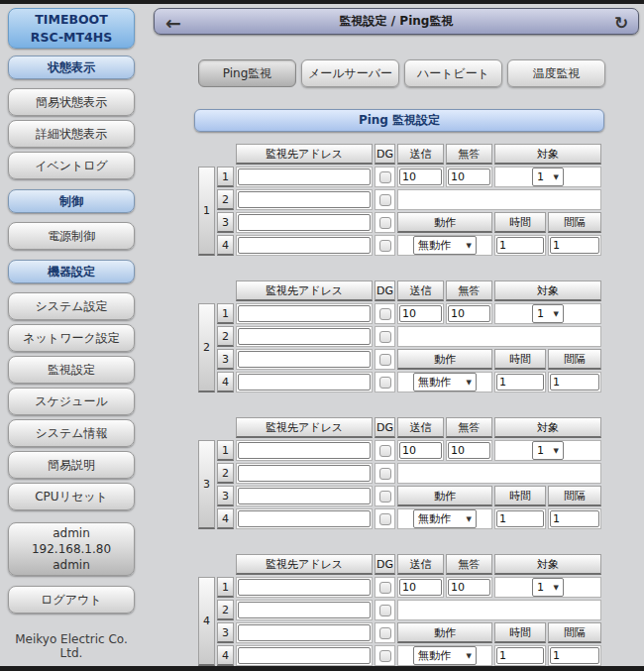 This screenshot has width=644, height=671. I want to click on sidebar-item-schedule: スケジュール, so click(71, 401).